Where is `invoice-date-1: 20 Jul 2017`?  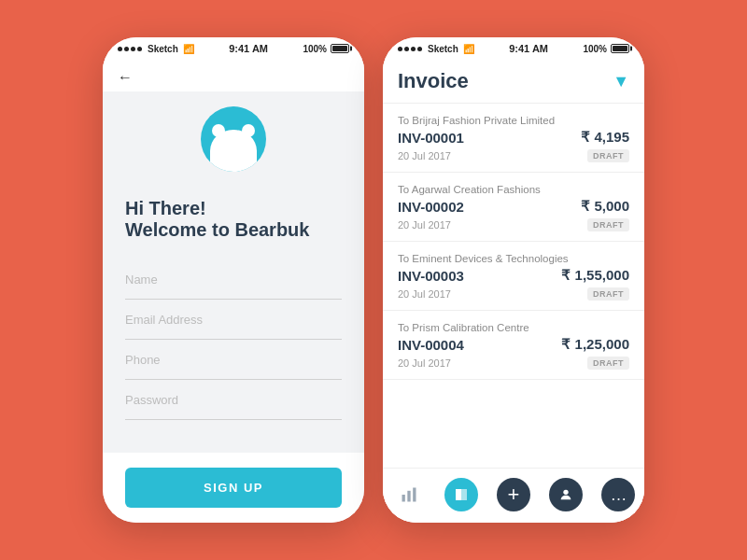
invoice-date-1: 20 Jul 2017 is located at coordinates (424, 156).